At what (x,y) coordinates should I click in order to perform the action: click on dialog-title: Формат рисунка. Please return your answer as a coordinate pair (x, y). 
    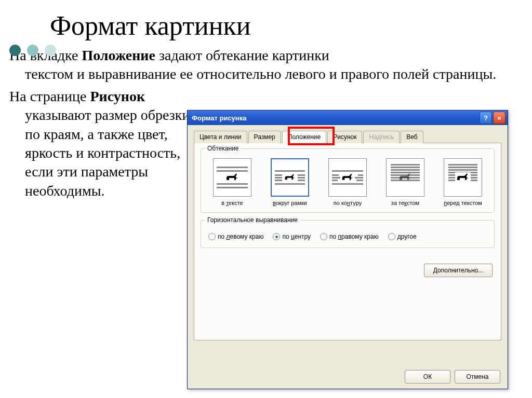
    Looking at the image, I should click on (336, 118).